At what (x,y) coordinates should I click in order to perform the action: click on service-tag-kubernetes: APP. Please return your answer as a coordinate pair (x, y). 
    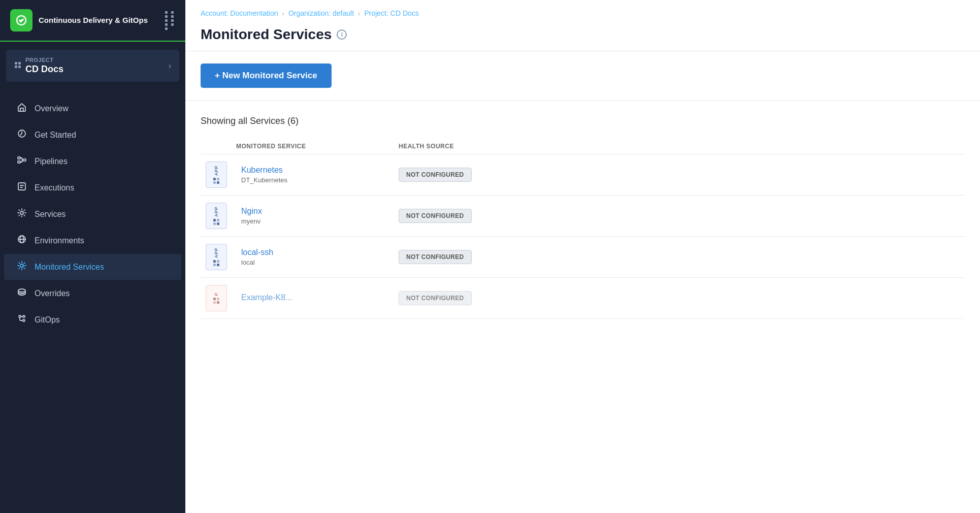
    Looking at the image, I should click on (221, 175).